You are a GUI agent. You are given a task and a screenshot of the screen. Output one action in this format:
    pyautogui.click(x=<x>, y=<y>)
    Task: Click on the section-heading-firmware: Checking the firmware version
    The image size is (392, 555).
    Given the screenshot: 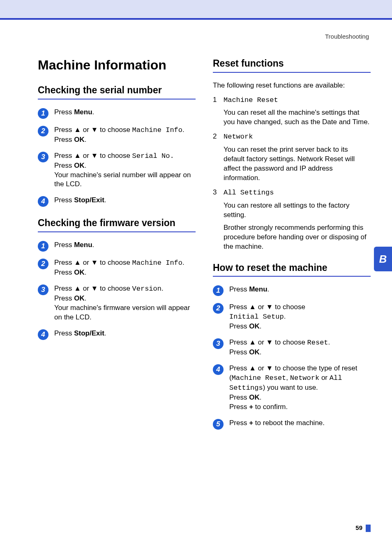 What is the action you would take?
    pyautogui.click(x=117, y=225)
    